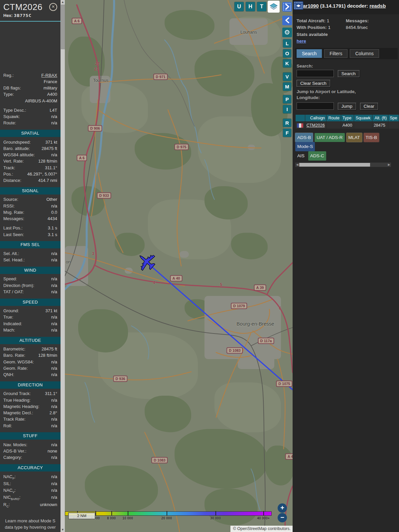 The image size is (399, 532). What do you see at coordinates (282, 518) in the screenshot?
I see `zoom-out-button: −` at bounding box center [282, 518].